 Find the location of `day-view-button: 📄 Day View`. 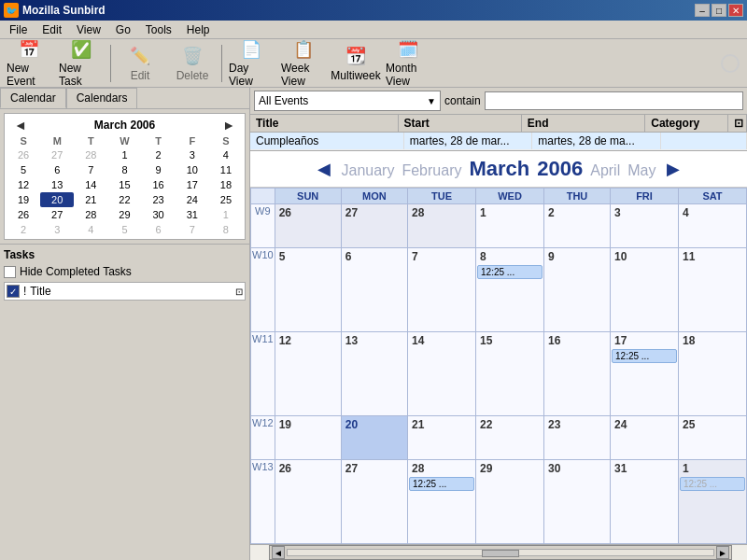

day-view-button: 📄 Day View is located at coordinates (251, 63).